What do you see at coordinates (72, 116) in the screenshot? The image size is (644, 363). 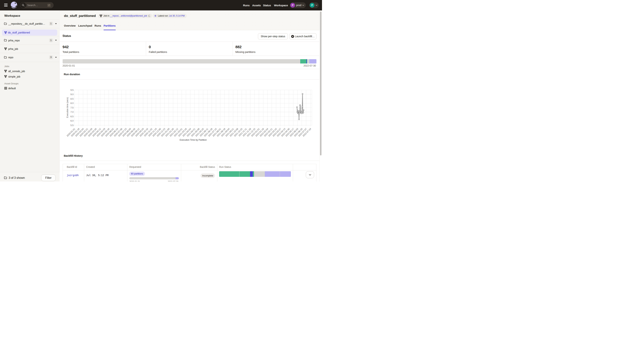 I see `svg-text: 6.5` at bounding box center [72, 116].